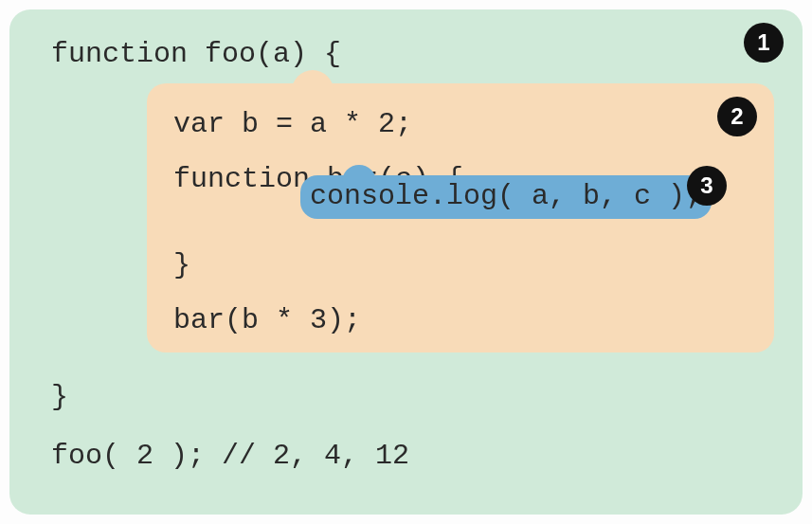  I want to click on code-line-bar-close: }, so click(464, 266).